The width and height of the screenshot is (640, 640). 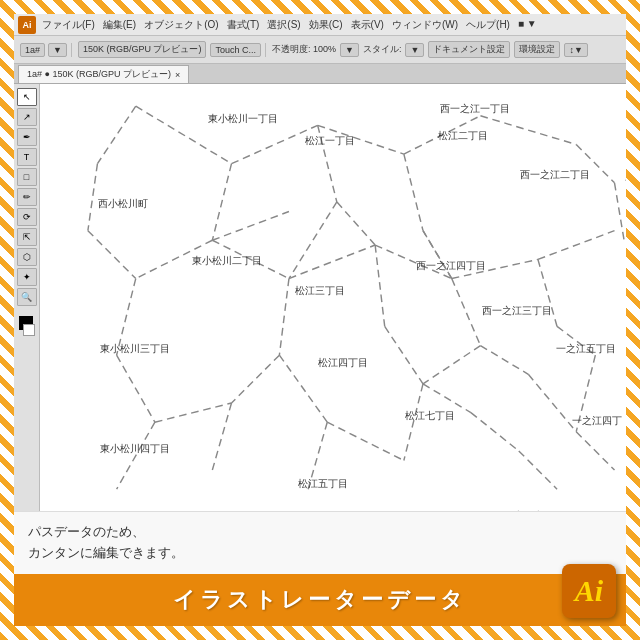 What do you see at coordinates (589, 591) in the screenshot?
I see `ai-badge-text: Ai` at bounding box center [589, 591].